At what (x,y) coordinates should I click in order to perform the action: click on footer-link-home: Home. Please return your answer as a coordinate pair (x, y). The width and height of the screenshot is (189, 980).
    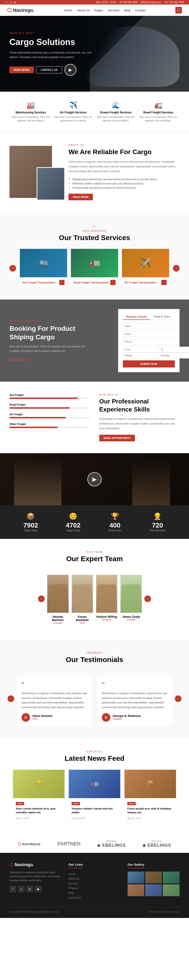
    Looking at the image, I should click on (94, 874).